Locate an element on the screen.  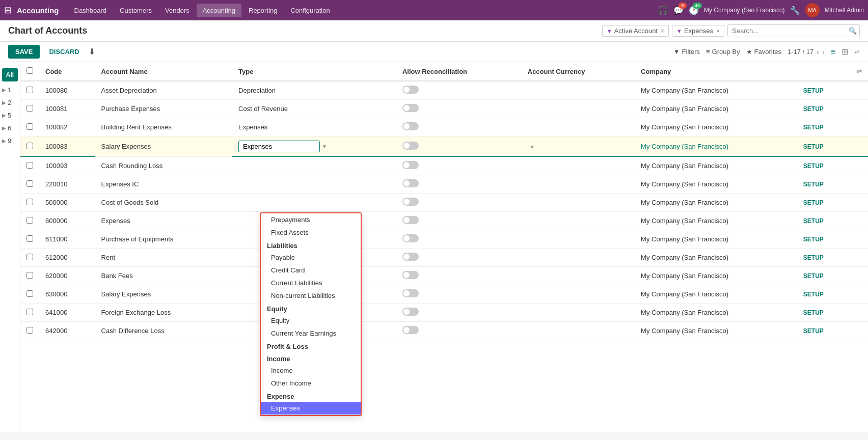
chat-icon: 💬 8 is located at coordinates (679, 10).